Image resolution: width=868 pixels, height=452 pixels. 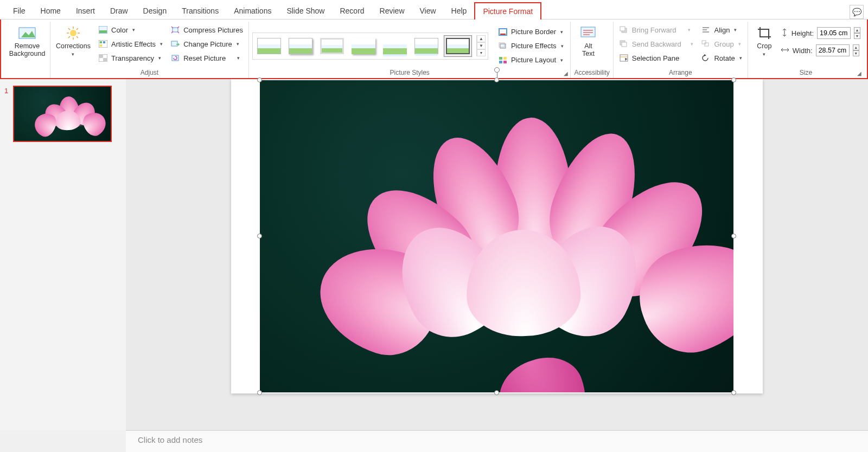 I want to click on picture-layout-button: Picture Layout▾, so click(x=531, y=60).